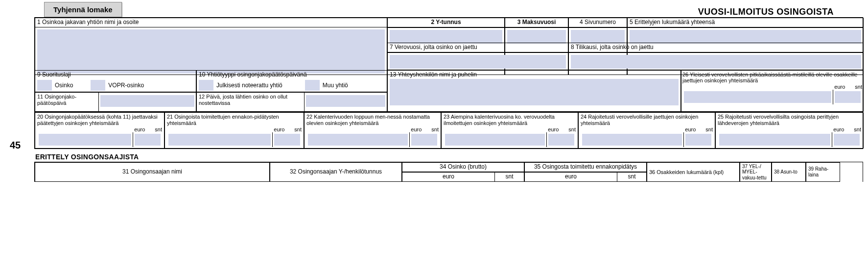  I want to click on field-4-label: 4 Sivunumero, so click(598, 23).